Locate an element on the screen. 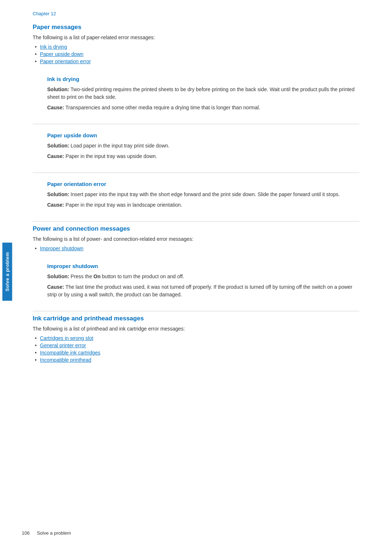  solution-label: Solution: is located at coordinates (58, 89).